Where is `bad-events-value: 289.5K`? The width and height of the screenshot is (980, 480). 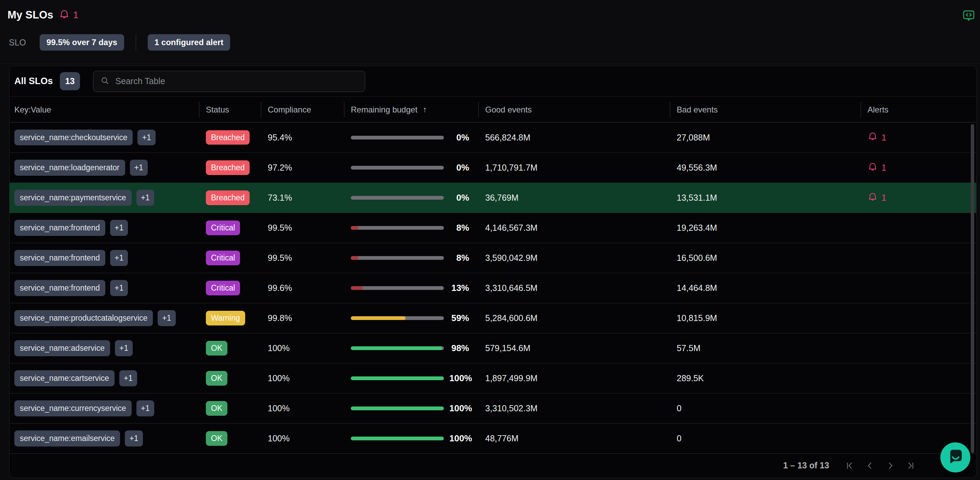
bad-events-value: 289.5K is located at coordinates (765, 378).